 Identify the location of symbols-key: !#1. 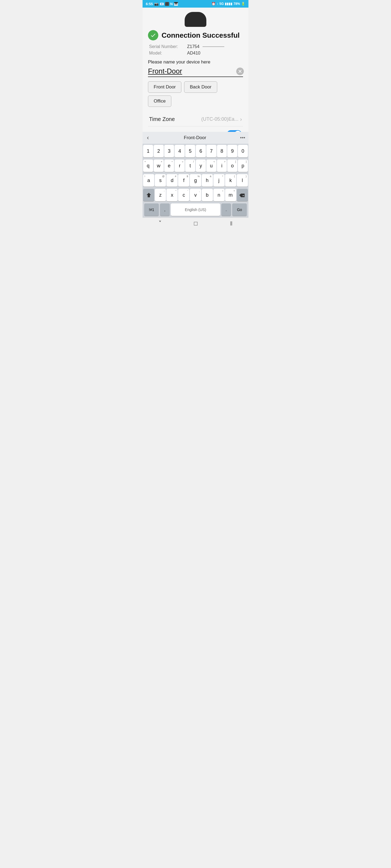
(151, 210).